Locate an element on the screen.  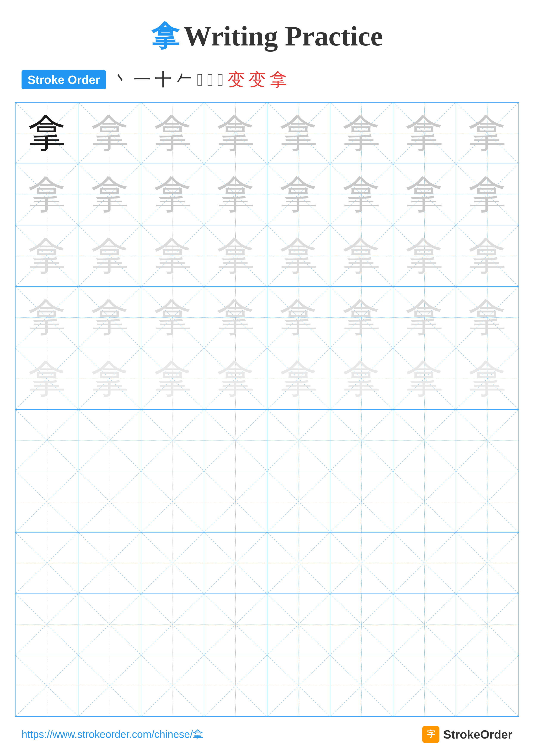
table-row: 拿 拿 拿 拿 拿 拿 拿 拿 is located at coordinates (267, 379).